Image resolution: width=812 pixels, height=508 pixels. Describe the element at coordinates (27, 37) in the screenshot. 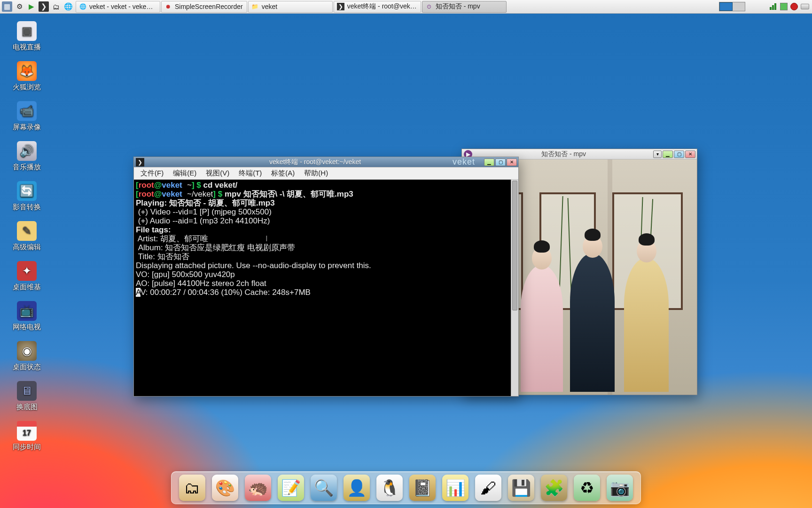

I see `desktop-icon-tv: ▣电视直播` at that location.